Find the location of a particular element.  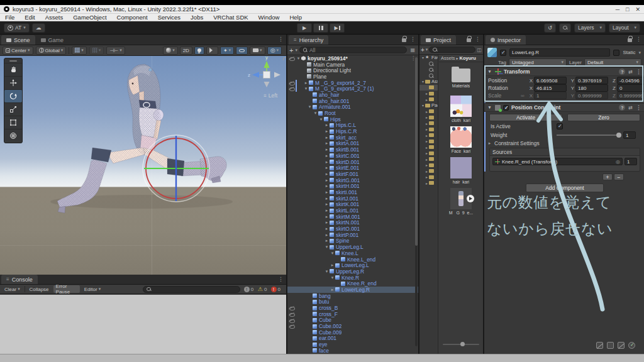

menu-gameobject: GameObject is located at coordinates (89, 18).